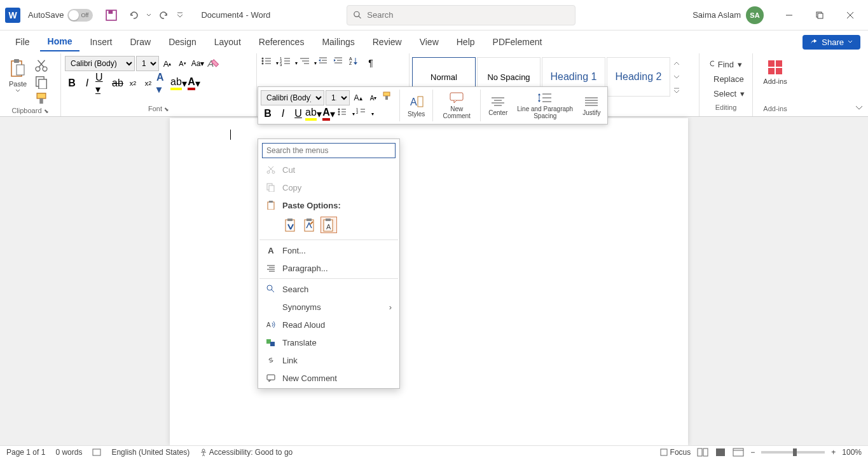  Describe the element at coordinates (355, 63) in the screenshot. I see `sort-icon: AZ` at that location.